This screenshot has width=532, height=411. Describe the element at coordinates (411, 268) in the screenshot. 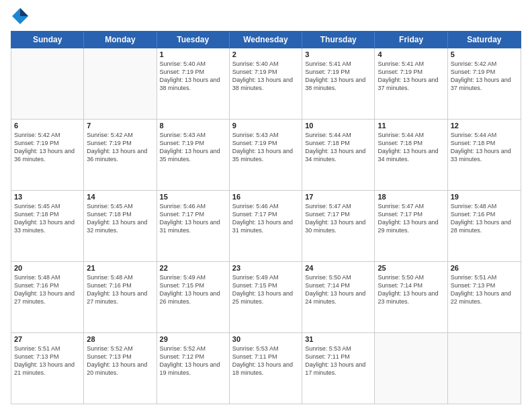

I see `day-number: 25` at that location.